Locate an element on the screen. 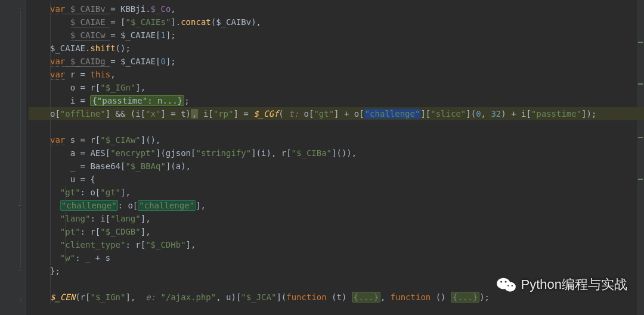 The height and width of the screenshot is (315, 644). code-line: _ = Base64["$_BBAq"](a), is located at coordinates (336, 166).